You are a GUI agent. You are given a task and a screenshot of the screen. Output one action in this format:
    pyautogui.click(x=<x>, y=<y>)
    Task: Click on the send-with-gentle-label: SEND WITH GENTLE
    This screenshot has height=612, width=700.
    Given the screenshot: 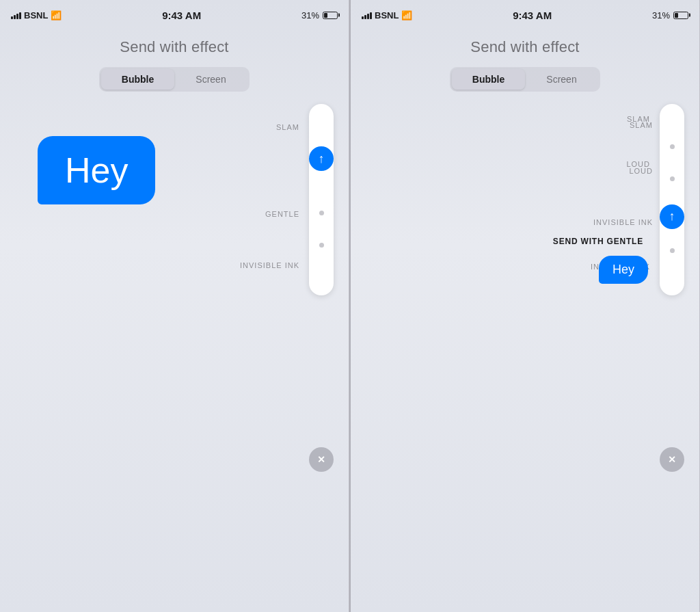 What is the action you would take?
    pyautogui.click(x=598, y=241)
    